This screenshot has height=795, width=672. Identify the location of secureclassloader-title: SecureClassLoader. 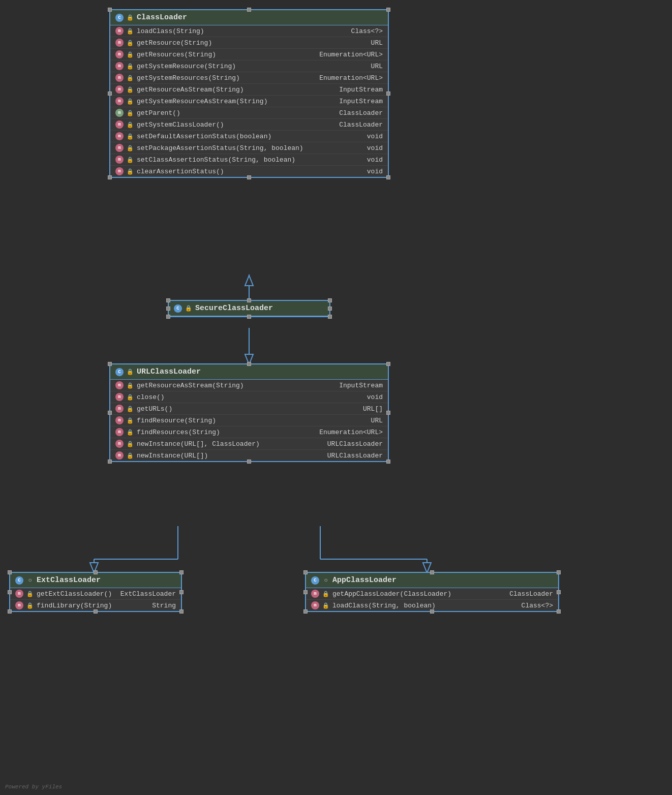
(234, 308).